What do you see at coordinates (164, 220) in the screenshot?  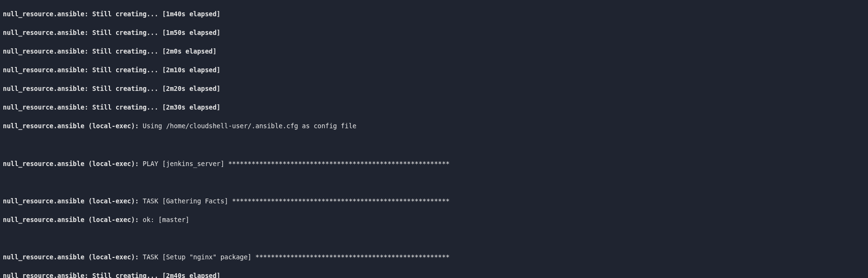 I see `log-text: ok: [master]` at bounding box center [164, 220].